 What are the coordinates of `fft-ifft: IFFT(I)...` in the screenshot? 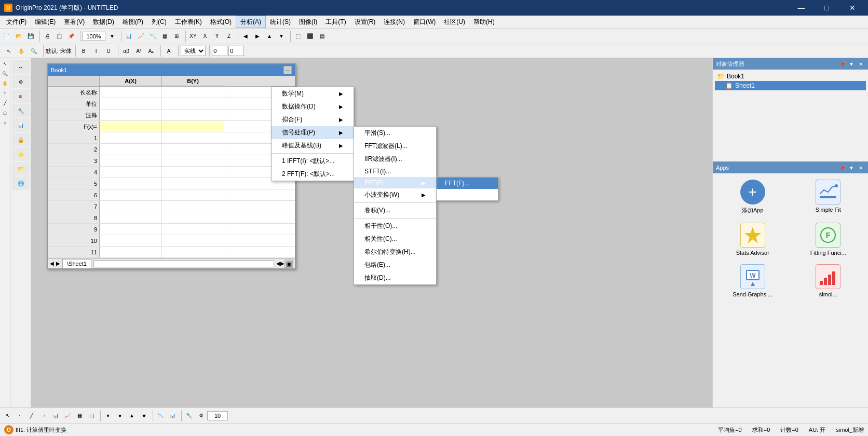 It's located at (467, 195).